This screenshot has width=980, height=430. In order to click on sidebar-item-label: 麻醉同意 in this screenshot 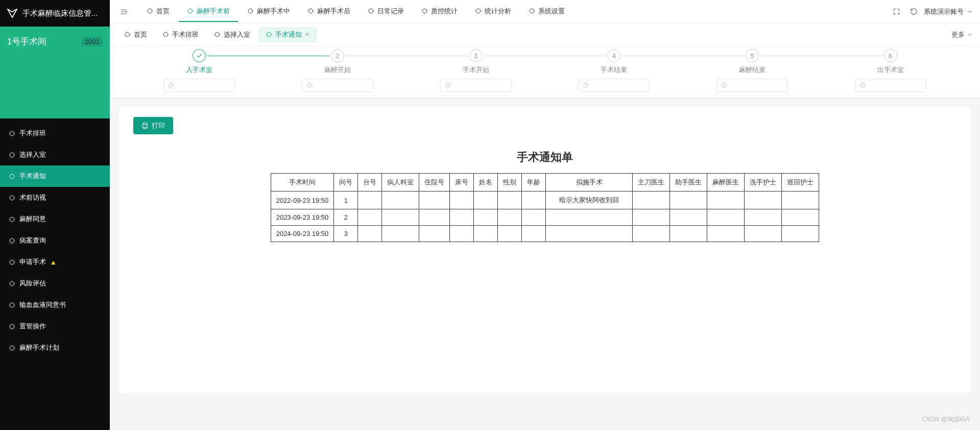, I will do `click(33, 219)`.